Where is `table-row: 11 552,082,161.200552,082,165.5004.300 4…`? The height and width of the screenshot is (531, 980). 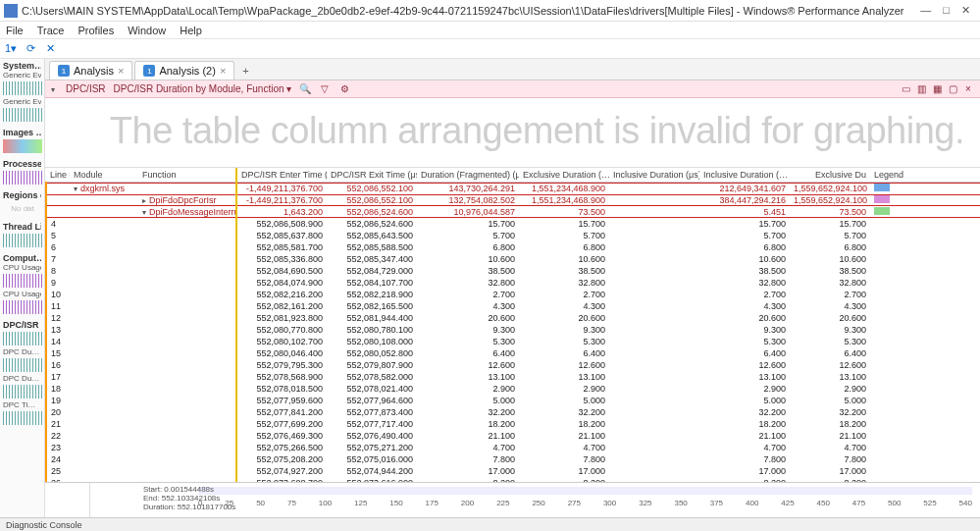
table-row: 11 552,082,161.200552,082,165.5004.300 4… is located at coordinates (513, 306).